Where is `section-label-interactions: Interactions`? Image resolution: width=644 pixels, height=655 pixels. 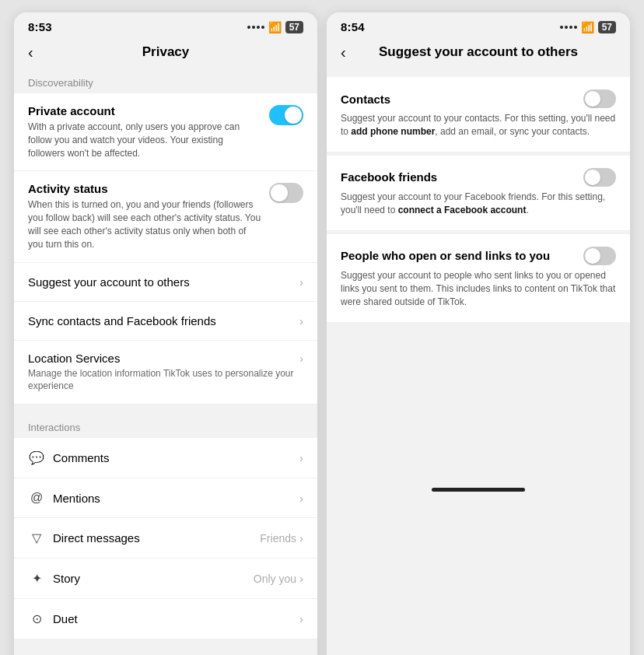 section-label-interactions: Interactions is located at coordinates (166, 425).